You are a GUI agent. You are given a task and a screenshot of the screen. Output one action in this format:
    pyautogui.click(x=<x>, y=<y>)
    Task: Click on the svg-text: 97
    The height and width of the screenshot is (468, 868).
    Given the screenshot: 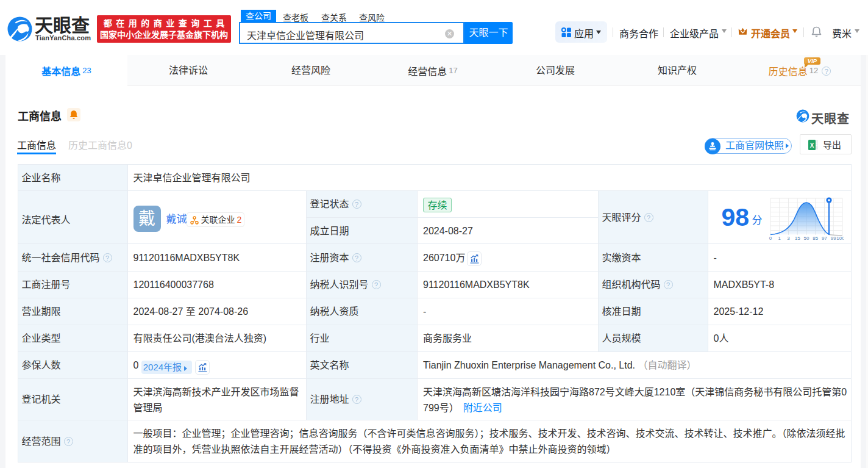 What is the action you would take?
    pyautogui.click(x=824, y=238)
    